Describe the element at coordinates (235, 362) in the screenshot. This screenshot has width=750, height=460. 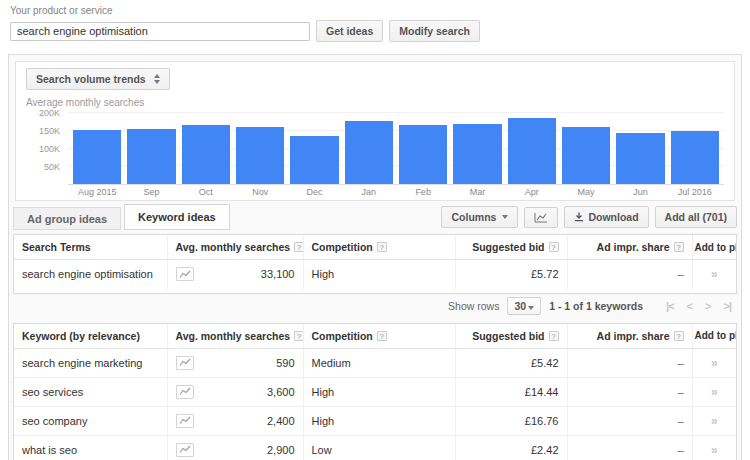
I see `avg-monthly-searches-cell: 590` at that location.